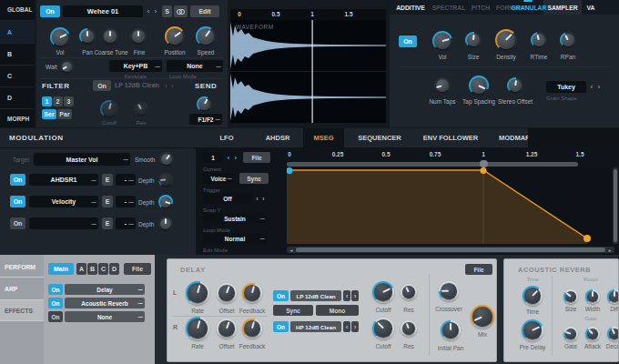 The image size is (619, 364). Describe the element at coordinates (109, 109) in the screenshot. I see `filter-cutoff-knob` at that location.